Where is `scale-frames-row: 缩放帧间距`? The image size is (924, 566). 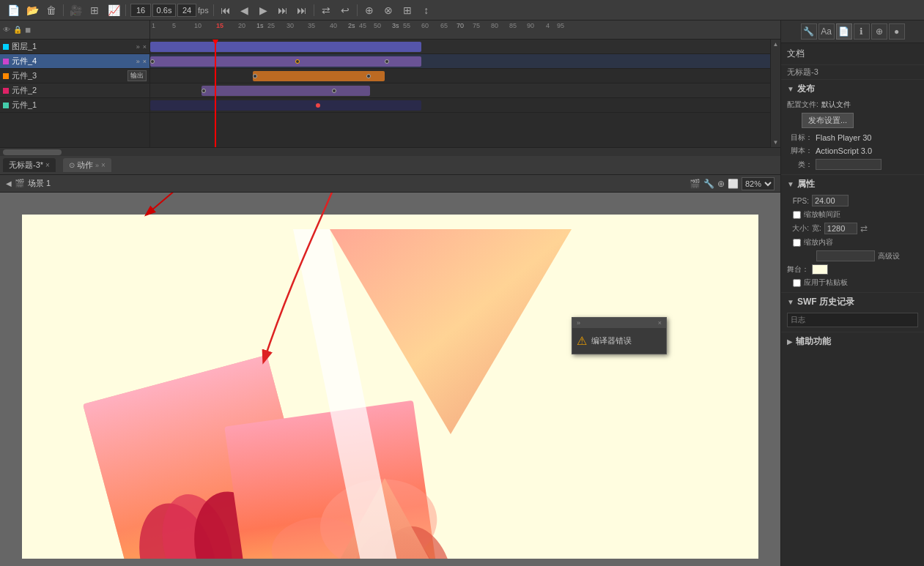 scale-frames-row: 缩放帧间距 is located at coordinates (856, 215).